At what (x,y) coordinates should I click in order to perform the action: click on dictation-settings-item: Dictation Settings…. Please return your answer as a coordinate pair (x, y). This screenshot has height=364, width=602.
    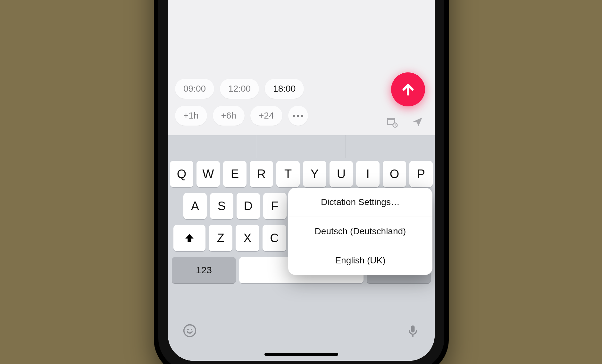
    Looking at the image, I should click on (360, 203).